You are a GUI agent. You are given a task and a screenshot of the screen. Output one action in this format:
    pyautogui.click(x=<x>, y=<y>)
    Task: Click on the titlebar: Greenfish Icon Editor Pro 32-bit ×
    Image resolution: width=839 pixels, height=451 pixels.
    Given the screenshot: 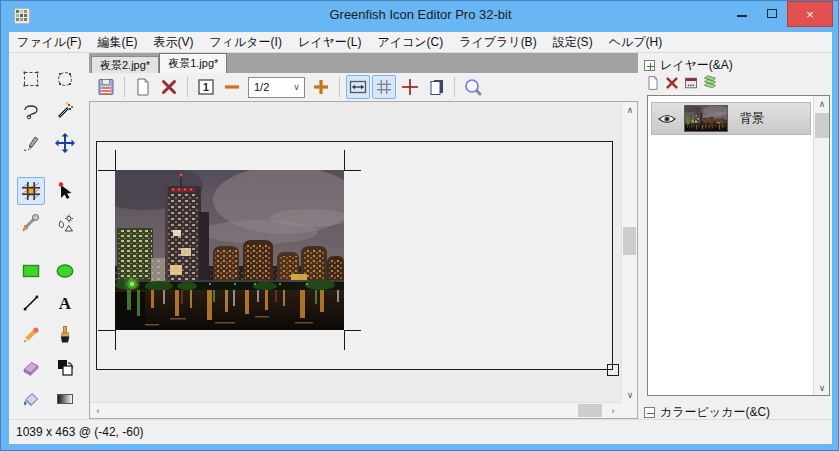 What is the action you would take?
    pyautogui.click(x=420, y=16)
    